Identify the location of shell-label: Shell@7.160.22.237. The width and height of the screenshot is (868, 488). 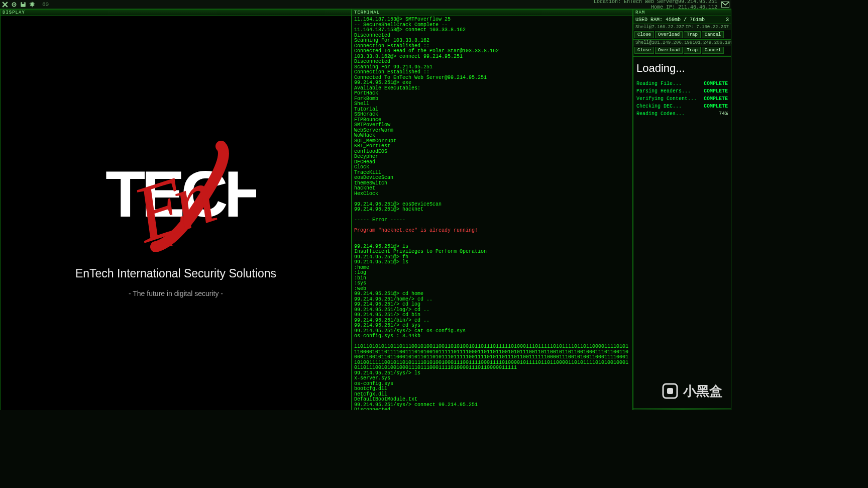
(660, 27).